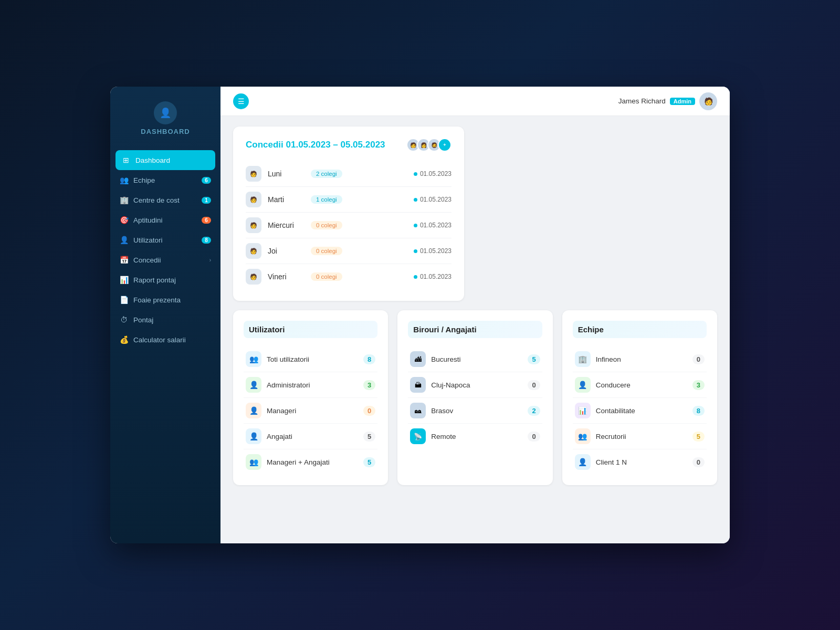  I want to click on badge-utilizatori: 8, so click(206, 240).